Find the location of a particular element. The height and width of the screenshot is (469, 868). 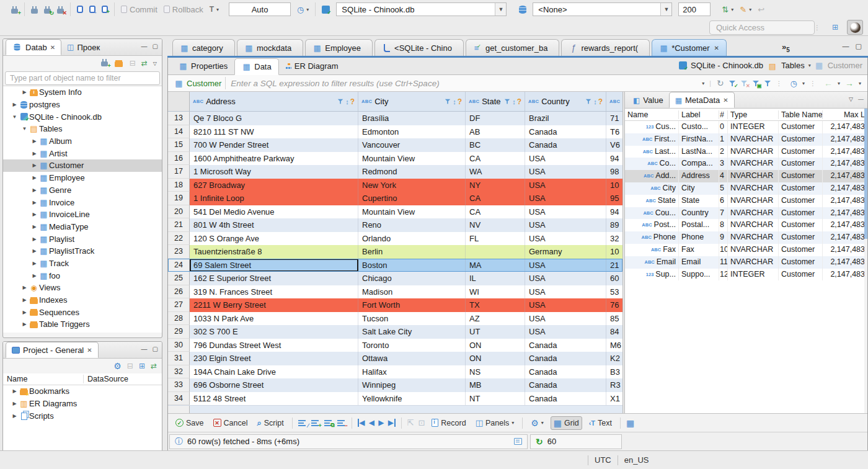

close-icon: ✕ is located at coordinates (89, 350).